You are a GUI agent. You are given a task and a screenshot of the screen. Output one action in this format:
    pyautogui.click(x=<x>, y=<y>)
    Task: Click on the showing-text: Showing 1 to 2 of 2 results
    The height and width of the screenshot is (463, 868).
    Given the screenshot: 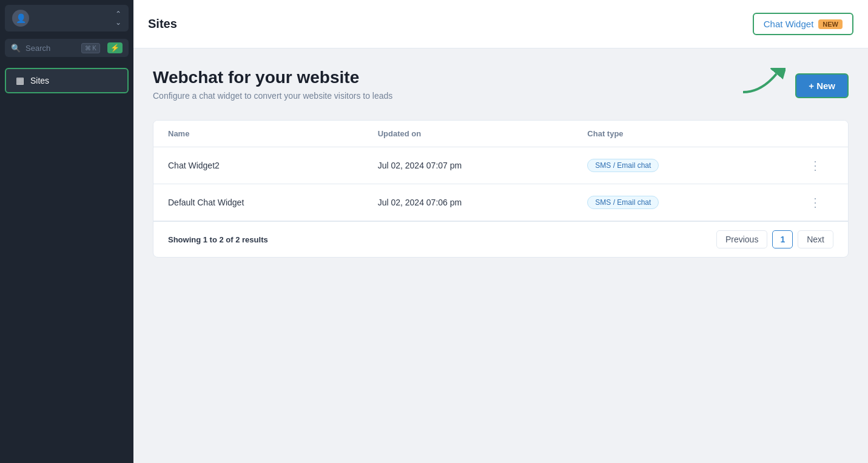 What is the action you would take?
    pyautogui.click(x=218, y=240)
    